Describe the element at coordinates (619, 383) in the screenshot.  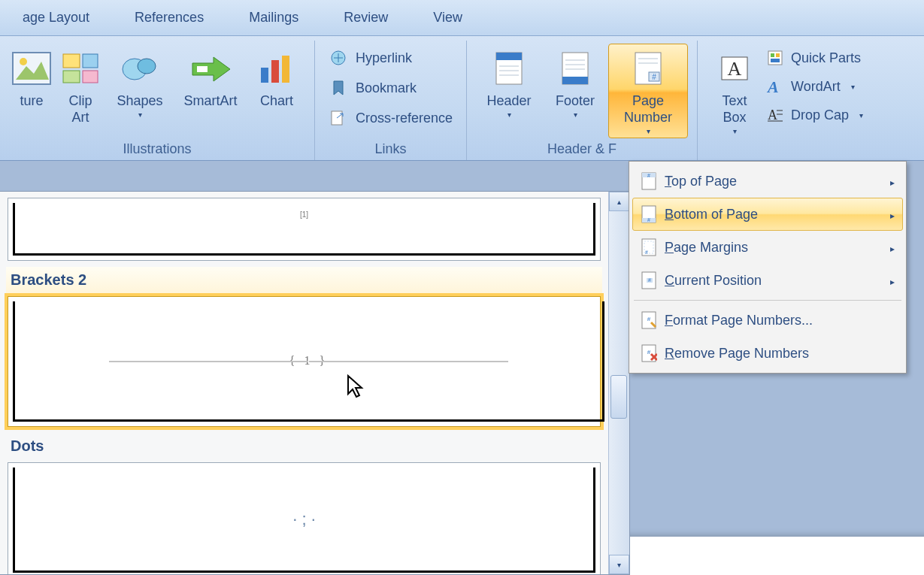
I see `gallery-scrollbar: ▴ ▾` at that location.